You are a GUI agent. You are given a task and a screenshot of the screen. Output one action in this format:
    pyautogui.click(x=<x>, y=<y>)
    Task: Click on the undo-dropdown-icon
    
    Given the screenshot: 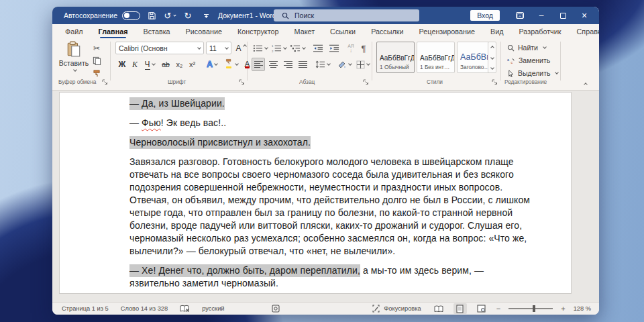 What is the action you would take?
    pyautogui.click(x=174, y=15)
    